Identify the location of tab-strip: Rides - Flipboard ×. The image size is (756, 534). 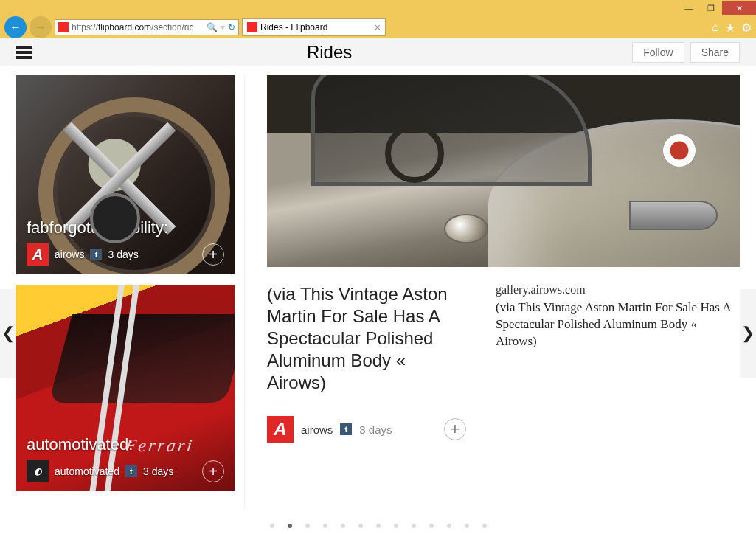
(314, 27).